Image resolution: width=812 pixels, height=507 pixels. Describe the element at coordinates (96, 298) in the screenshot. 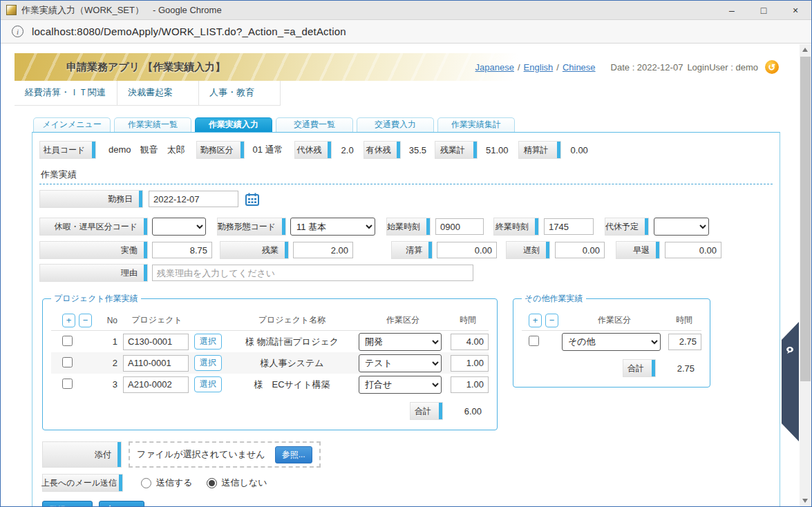

I see `project-work-legend: プロジェクト作業実績` at that location.